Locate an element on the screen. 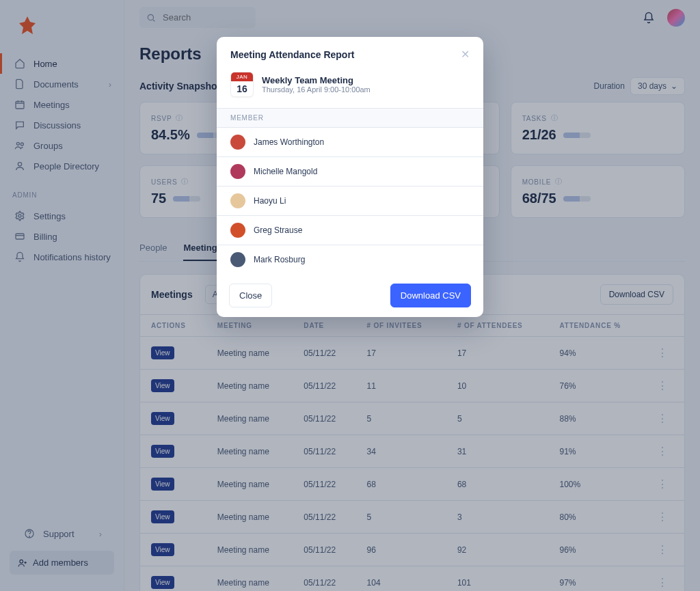 This screenshot has width=700, height=591. member-name: Greg Strause is located at coordinates (278, 230).